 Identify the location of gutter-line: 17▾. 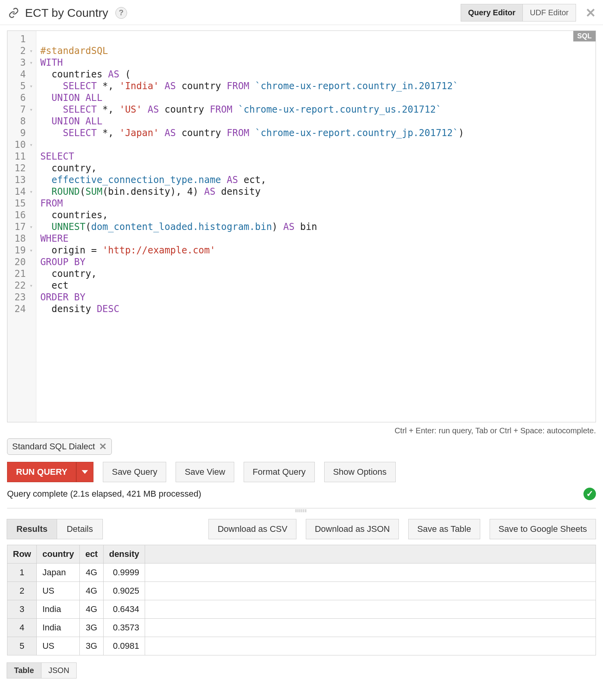
(22, 227).